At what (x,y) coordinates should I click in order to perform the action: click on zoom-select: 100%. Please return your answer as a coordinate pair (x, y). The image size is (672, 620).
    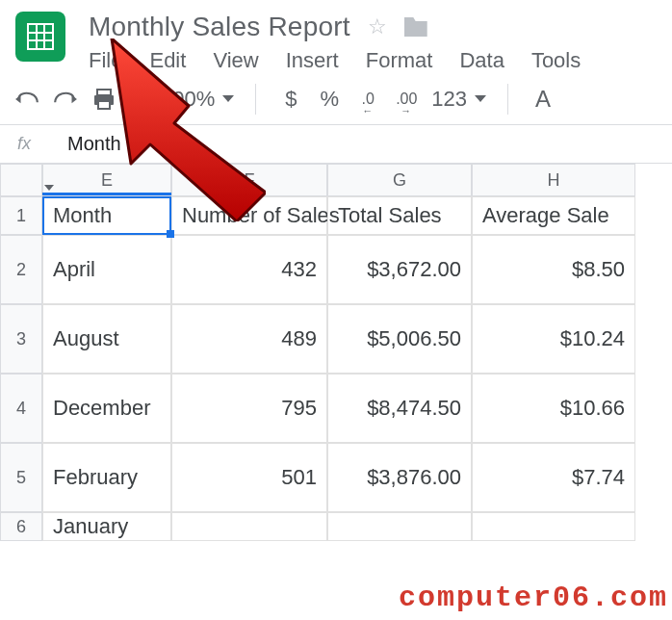
    Looking at the image, I should click on (197, 99).